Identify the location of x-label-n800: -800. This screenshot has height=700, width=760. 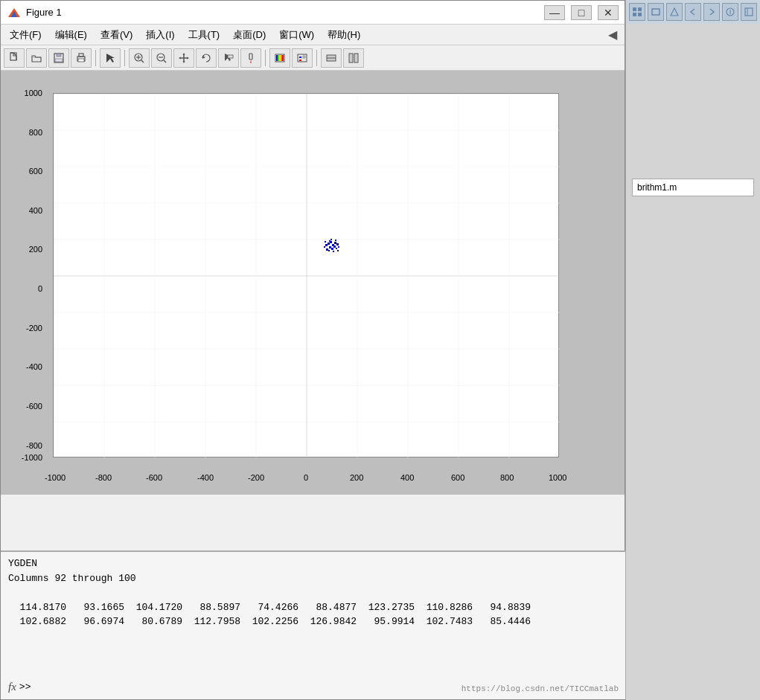
(103, 478).